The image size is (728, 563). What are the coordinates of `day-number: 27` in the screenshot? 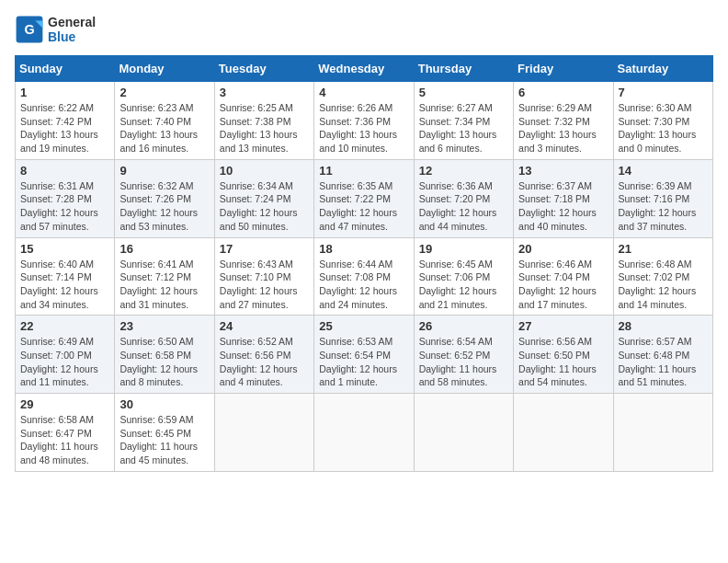 It's located at (563, 326).